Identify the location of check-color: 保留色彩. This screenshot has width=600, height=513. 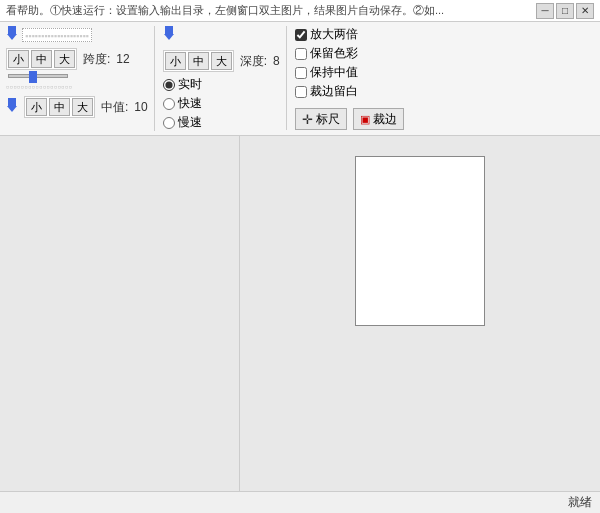
(350, 54).